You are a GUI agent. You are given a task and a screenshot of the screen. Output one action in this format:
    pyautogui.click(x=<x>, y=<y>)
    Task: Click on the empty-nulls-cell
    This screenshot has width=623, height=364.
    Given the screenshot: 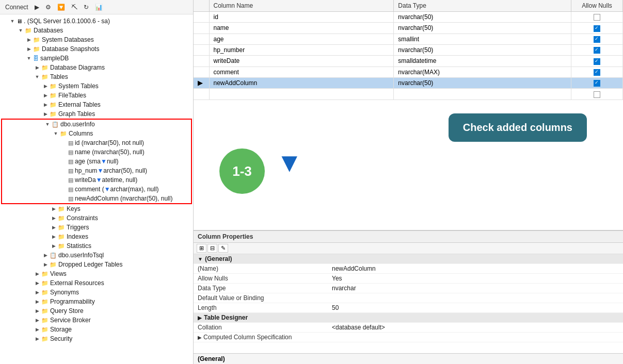 What is the action you would take?
    pyautogui.click(x=597, y=94)
    